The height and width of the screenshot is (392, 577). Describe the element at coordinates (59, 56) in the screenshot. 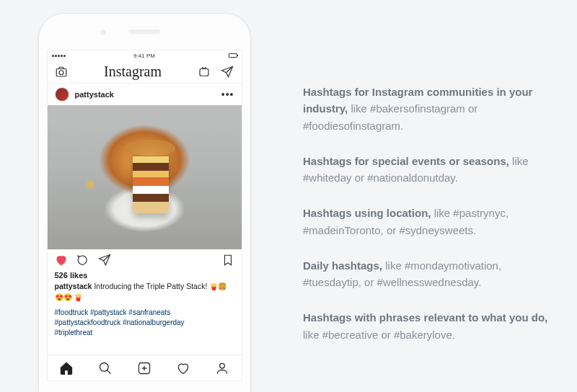

I see `signal-icon` at that location.